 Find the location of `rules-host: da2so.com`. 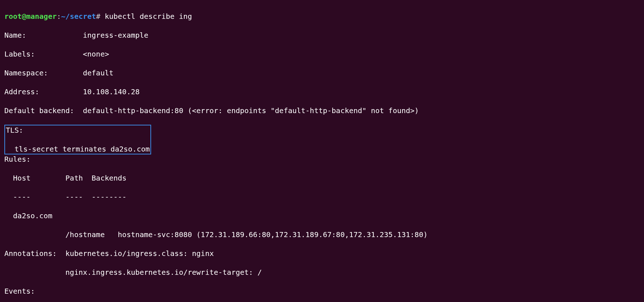

rules-host: da2so.com is located at coordinates (322, 216).